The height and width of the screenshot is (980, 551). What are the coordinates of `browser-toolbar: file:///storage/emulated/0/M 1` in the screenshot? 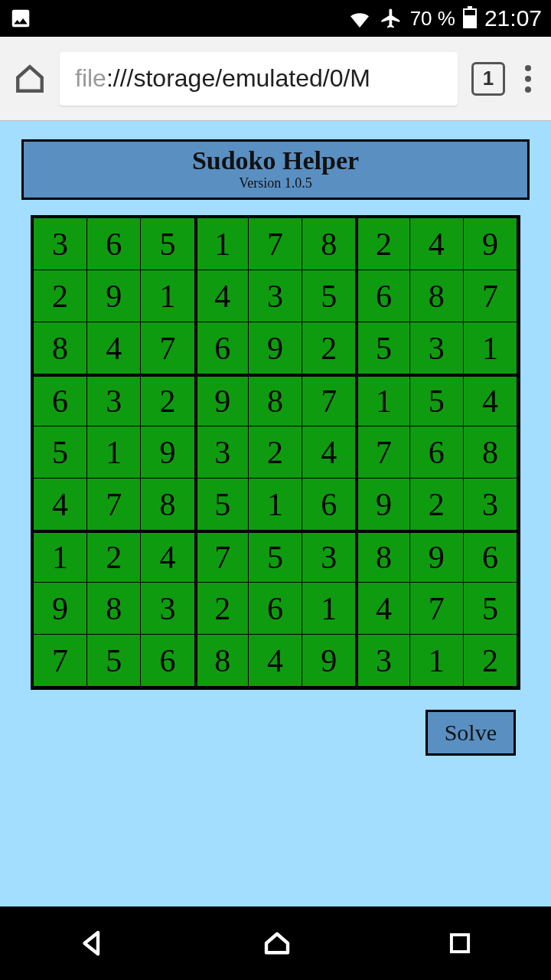 It's located at (276, 79).